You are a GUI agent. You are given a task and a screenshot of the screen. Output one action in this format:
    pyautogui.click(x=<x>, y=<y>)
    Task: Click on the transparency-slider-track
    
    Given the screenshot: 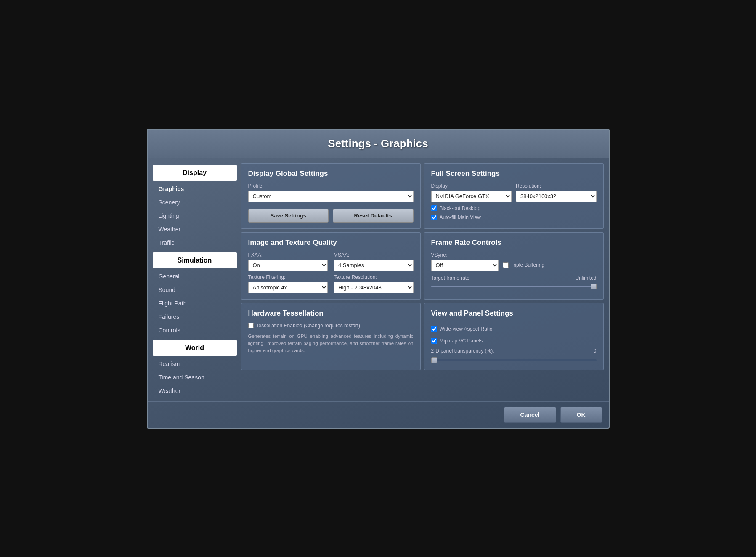 What is the action you would take?
    pyautogui.click(x=514, y=360)
    